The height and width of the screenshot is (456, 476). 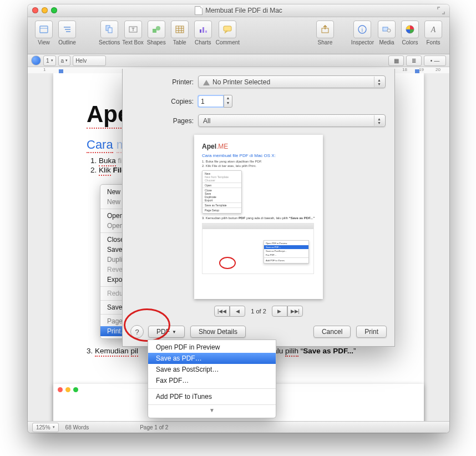 What do you see at coordinates (50, 61) in the screenshot?
I see `line-spacing-selector: 1 ▾` at bounding box center [50, 61].